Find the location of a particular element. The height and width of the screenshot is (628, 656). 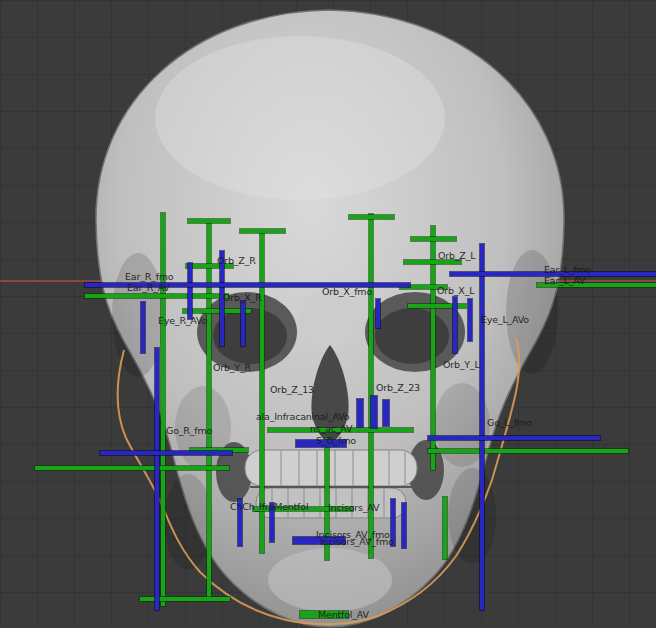

landmark-label: Orb_Z_R is located at coordinates (236, 261).